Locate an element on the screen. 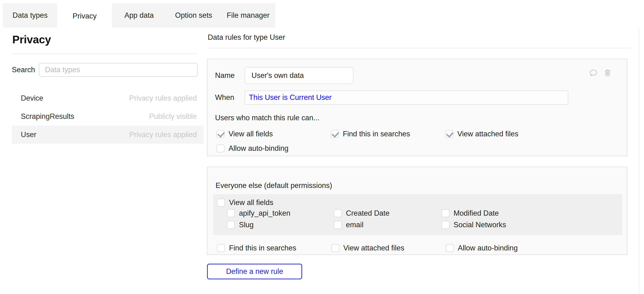 The height and width of the screenshot is (294, 644). permissions-row-2: Allow auto-binding is located at coordinates (418, 149).